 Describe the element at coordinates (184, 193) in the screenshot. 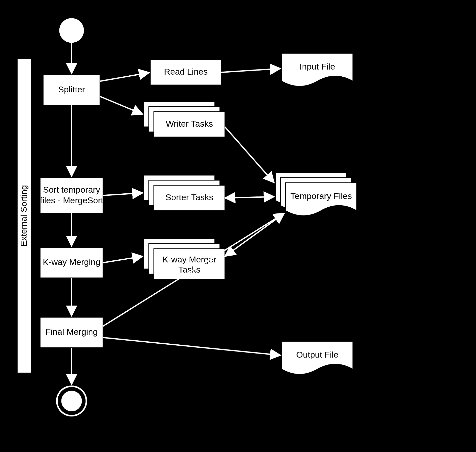

I see `task-sorter: Sorter Tasks` at that location.